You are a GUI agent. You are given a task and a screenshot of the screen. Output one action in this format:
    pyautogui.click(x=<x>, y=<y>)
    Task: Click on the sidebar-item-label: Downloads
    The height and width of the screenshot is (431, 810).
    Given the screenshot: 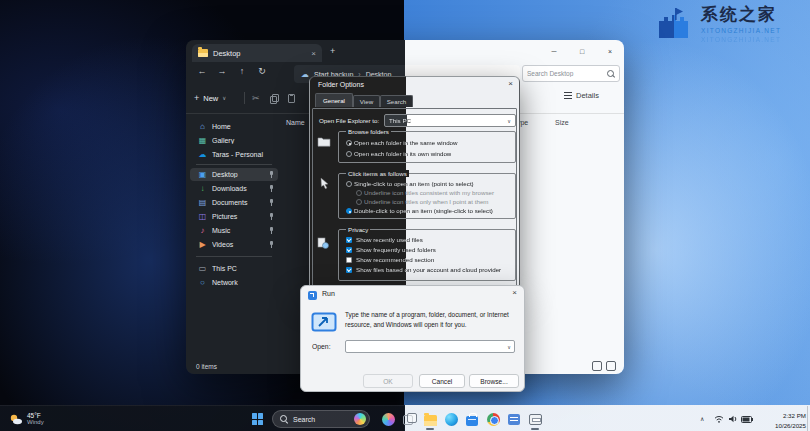 What is the action you would take?
    pyautogui.click(x=238, y=188)
    